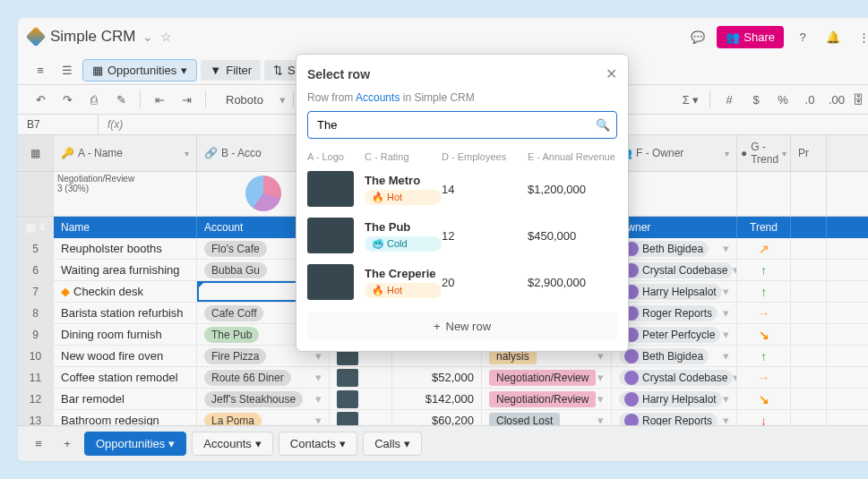 This screenshot has width=868, height=479. What do you see at coordinates (485, 283) in the screenshot?
I see `employees-value: 20` at bounding box center [485, 283].